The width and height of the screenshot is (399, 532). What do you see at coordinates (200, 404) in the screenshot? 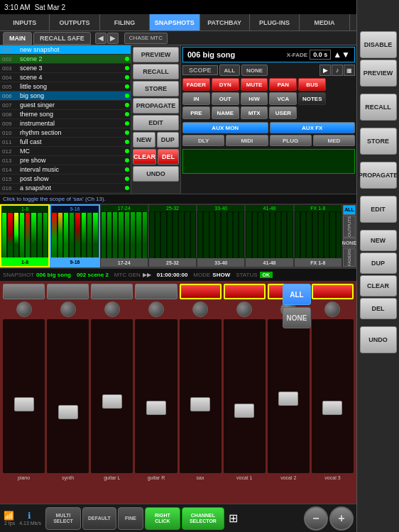
I see `ch-fader-thumb-sax` at bounding box center [200, 404].